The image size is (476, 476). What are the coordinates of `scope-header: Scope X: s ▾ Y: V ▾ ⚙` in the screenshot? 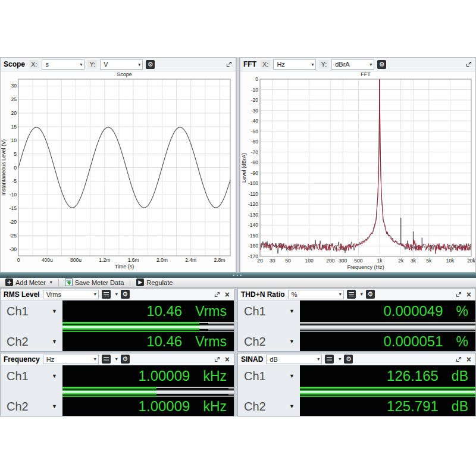 It's located at (118, 64).